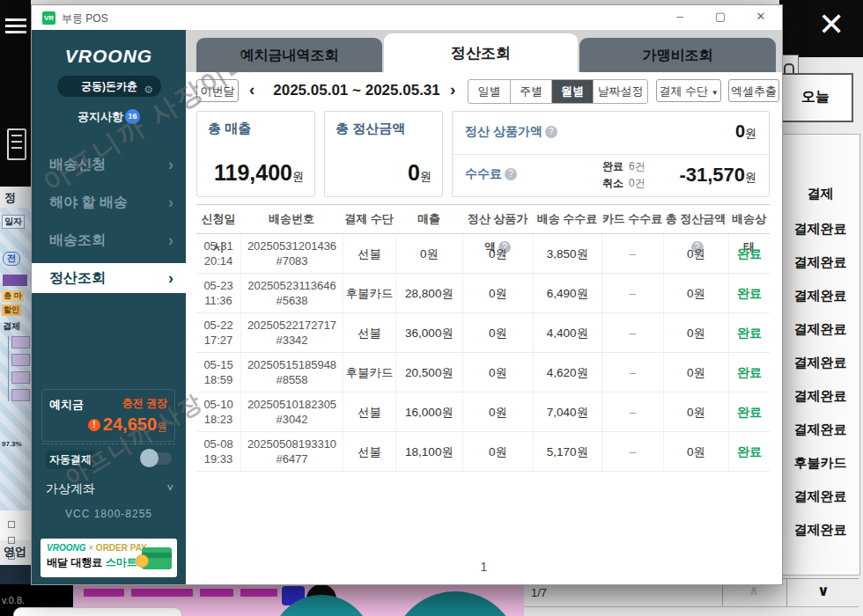 This screenshot has width=863, height=616. I want to click on total-sales-card: 총 매출 119,400원, so click(255, 154).